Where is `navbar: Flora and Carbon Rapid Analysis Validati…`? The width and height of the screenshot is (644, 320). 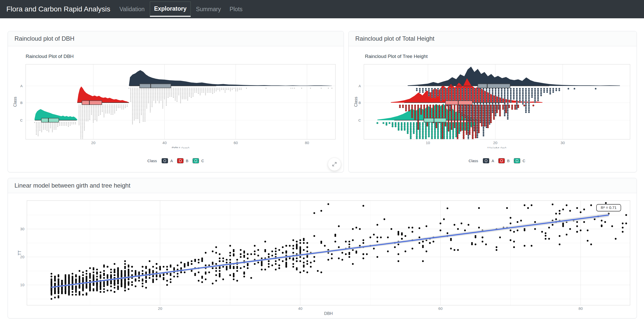
navbar: Flora and Carbon Rapid Analysis Validati… is located at coordinates (322, 9).